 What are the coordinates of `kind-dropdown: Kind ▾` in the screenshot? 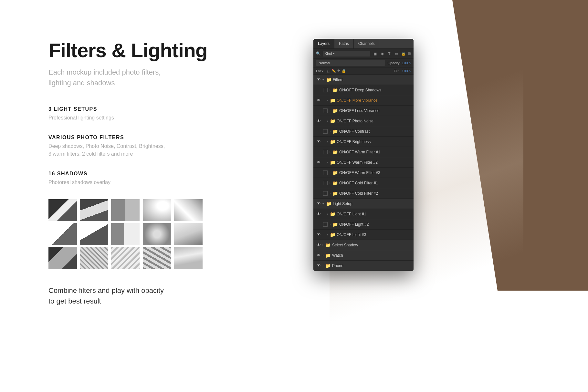 It's located at (346, 54).